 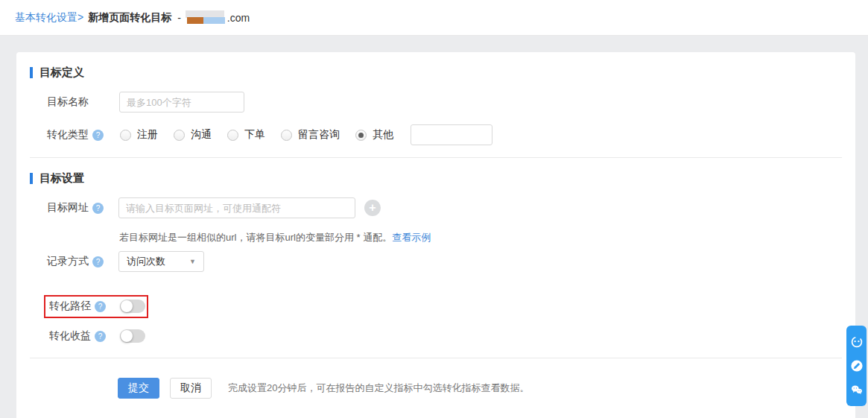 I want to click on dropdown-selected-value: 访问次数, so click(x=146, y=262).